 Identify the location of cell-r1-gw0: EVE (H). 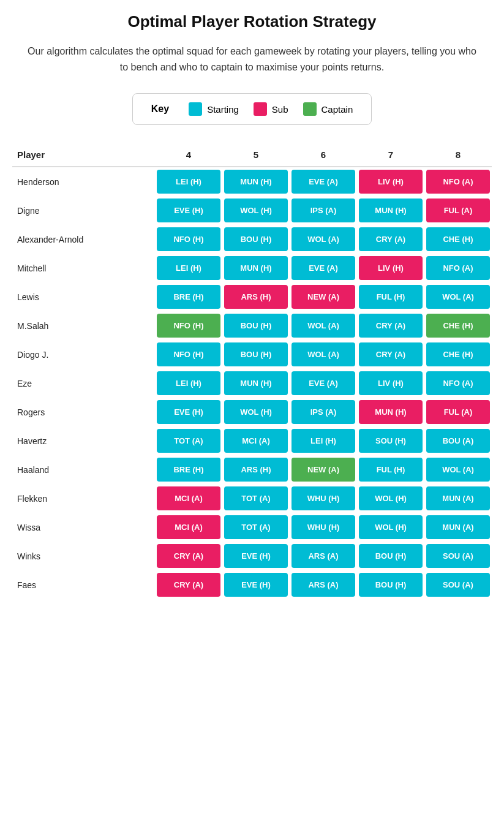
(189, 211).